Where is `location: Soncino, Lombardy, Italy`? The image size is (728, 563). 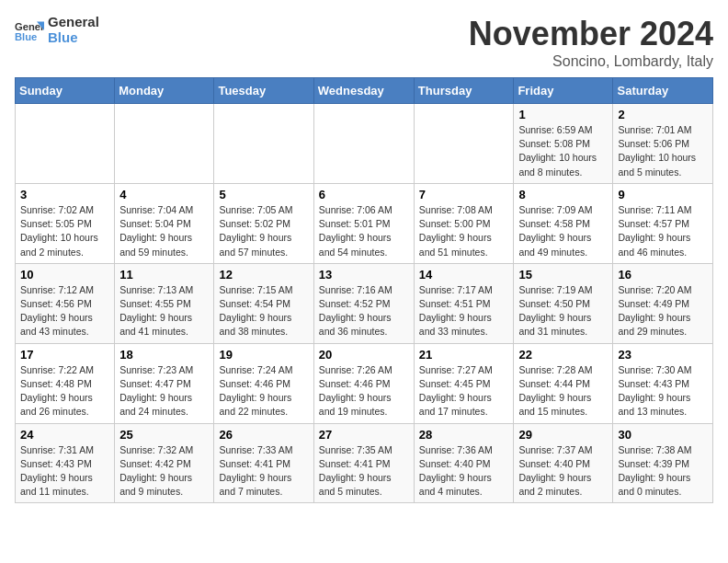 location: Soncino, Lombardy, Italy is located at coordinates (591, 62).